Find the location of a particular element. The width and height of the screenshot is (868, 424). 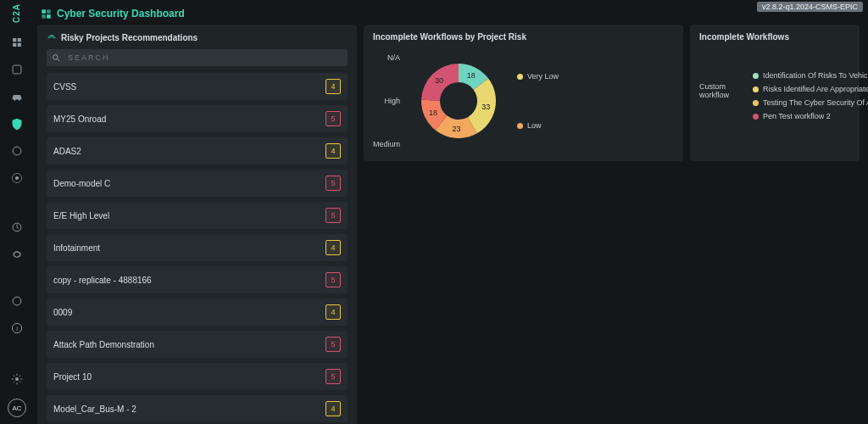

project-name: ADAS2 is located at coordinates (68, 151).